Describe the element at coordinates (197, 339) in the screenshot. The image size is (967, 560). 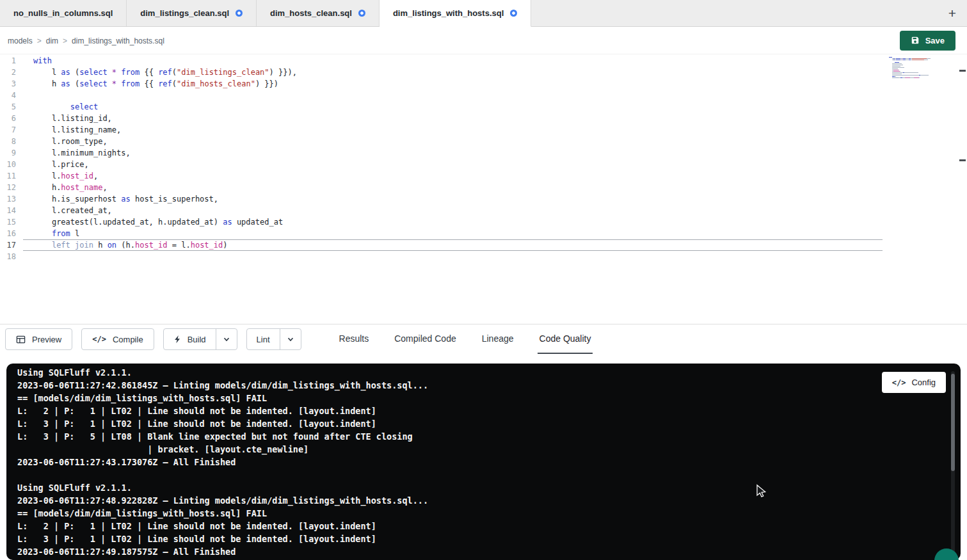
I see `build-label: Build` at that location.